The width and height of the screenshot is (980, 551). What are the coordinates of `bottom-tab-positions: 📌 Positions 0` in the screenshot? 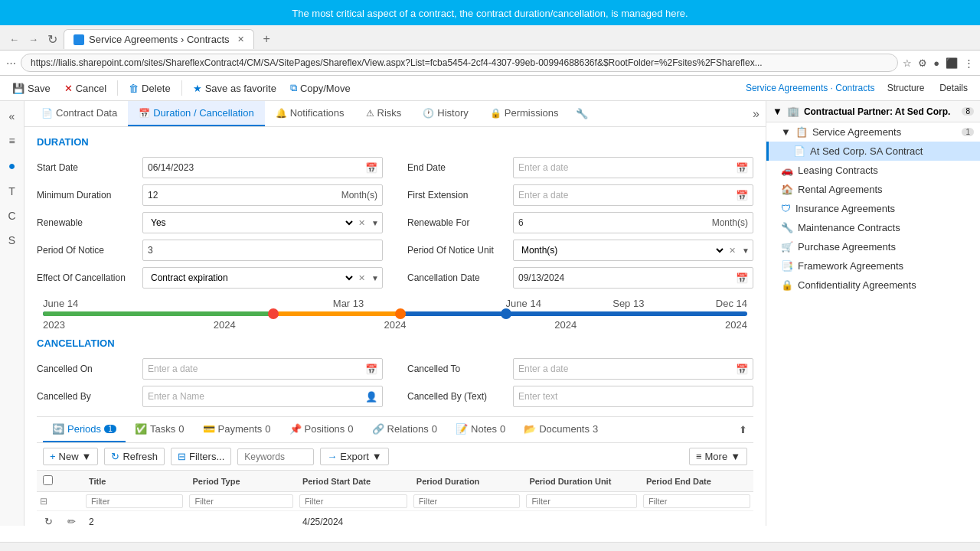 It's located at (322, 430).